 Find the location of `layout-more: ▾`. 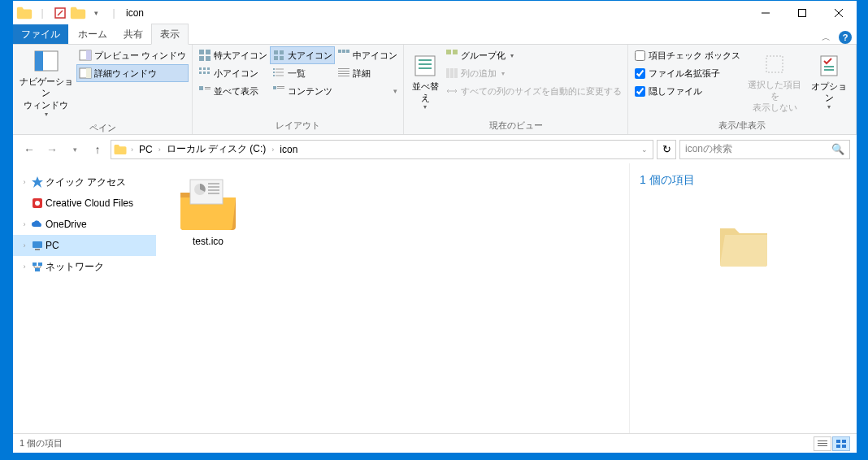

layout-more: ▾ is located at coordinates (367, 91).